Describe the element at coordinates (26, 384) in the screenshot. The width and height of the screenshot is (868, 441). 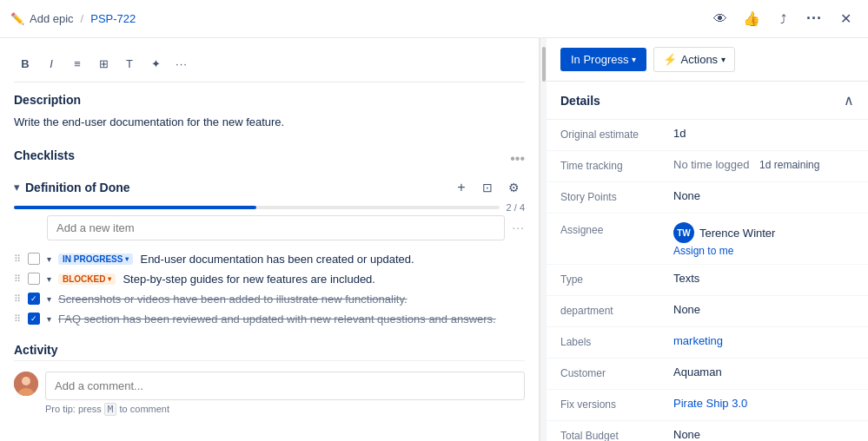
I see `avatar-image` at that location.